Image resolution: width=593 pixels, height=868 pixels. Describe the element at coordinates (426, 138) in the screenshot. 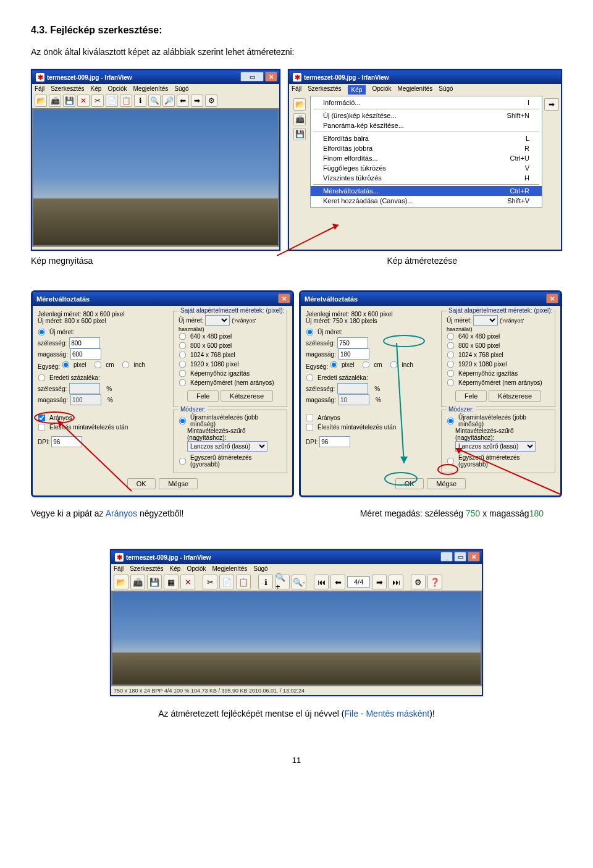

I see `menu-item-rotate-left: Elfordítás balraL` at that location.